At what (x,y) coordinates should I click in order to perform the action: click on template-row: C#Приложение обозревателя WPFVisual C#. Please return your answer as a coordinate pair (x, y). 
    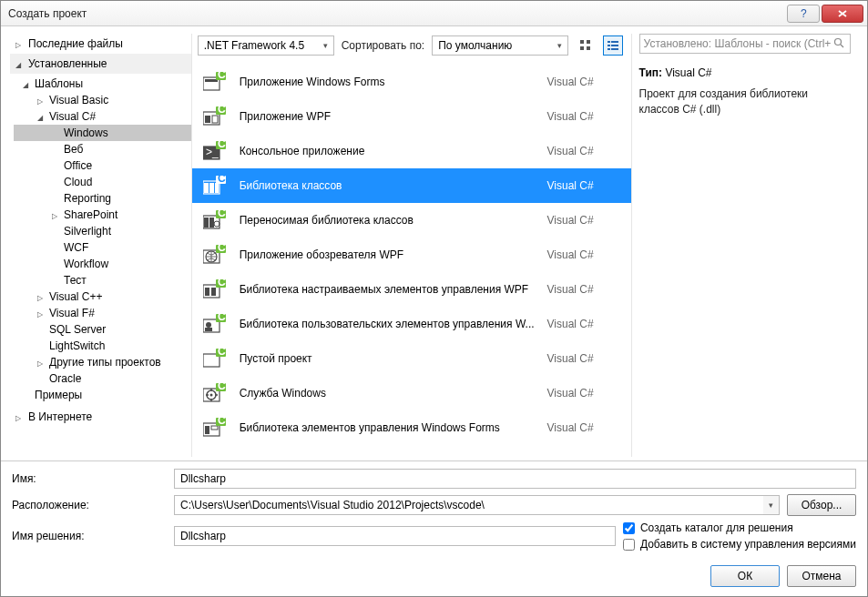
    Looking at the image, I should click on (412, 255).